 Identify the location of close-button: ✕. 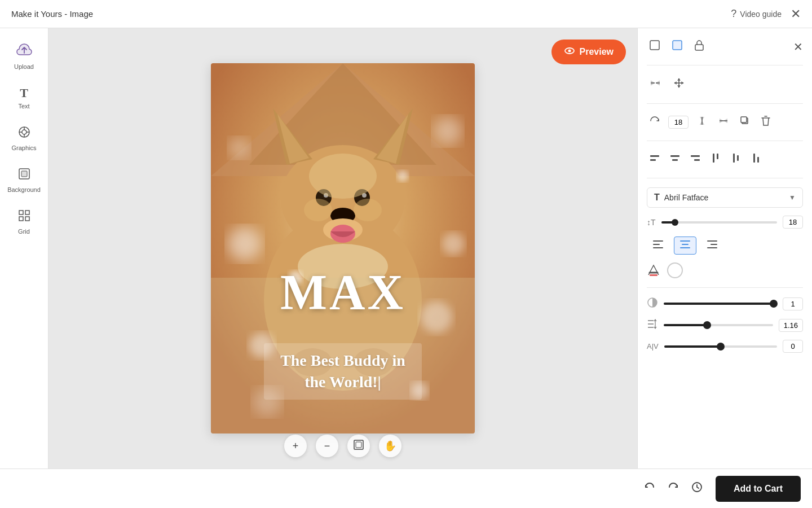
(796, 14).